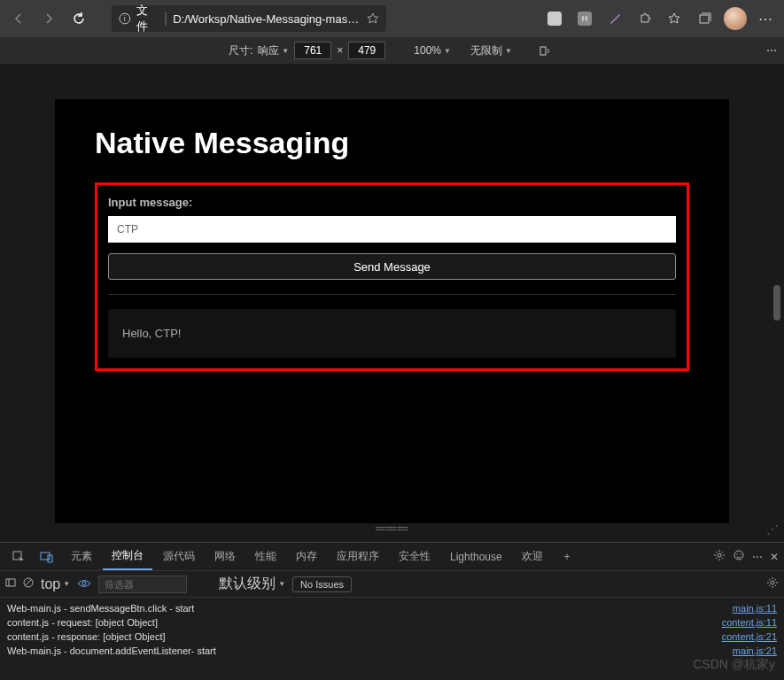 This screenshot has width=784, height=680. What do you see at coordinates (392, 637) in the screenshot?
I see `console-row: content.js - response: [object Object] c…` at bounding box center [392, 637].